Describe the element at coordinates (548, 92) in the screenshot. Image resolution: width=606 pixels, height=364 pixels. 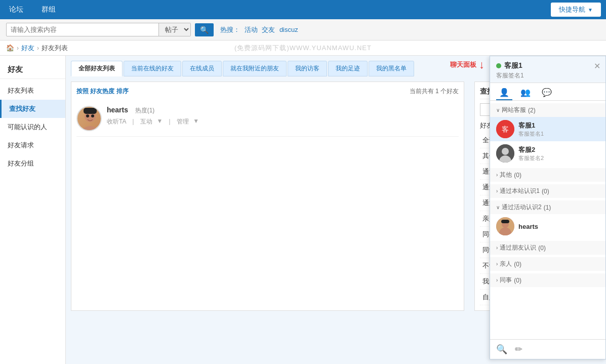
I see `chat-panel-tabs: 👤 👥 💬` at that location.